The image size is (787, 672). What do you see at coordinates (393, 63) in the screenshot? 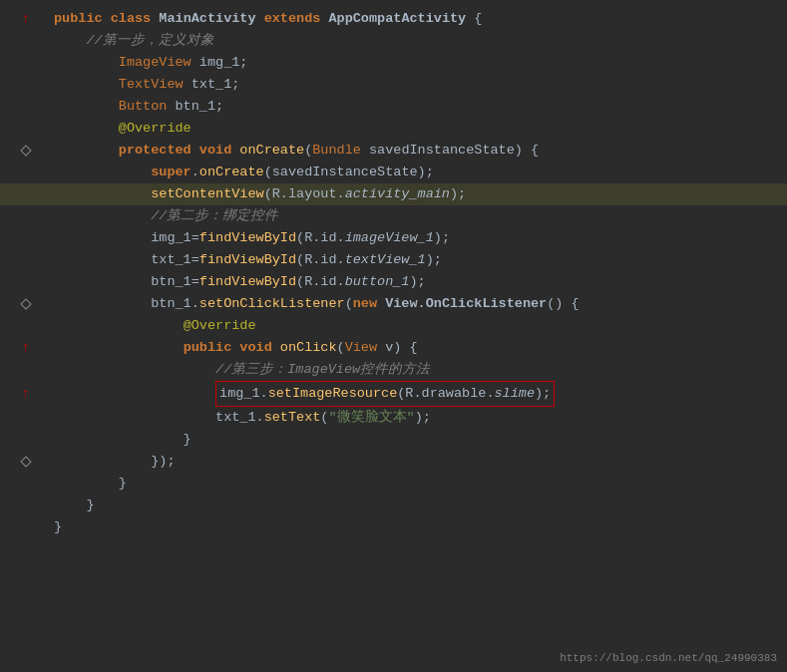
I see `code-line-3: ImageView img_1;` at bounding box center [393, 63].